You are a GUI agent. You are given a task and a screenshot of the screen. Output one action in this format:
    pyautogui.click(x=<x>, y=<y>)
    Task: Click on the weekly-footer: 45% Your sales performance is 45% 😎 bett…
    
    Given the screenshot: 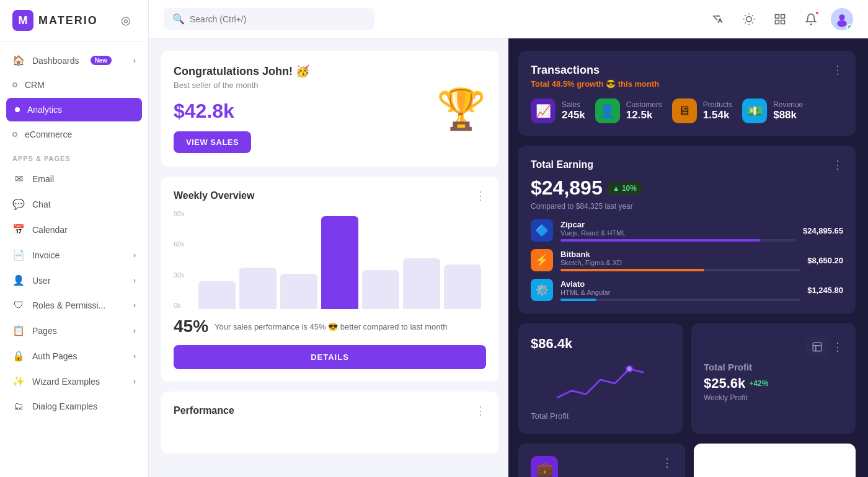 What is the action you would take?
    pyautogui.click(x=330, y=326)
    